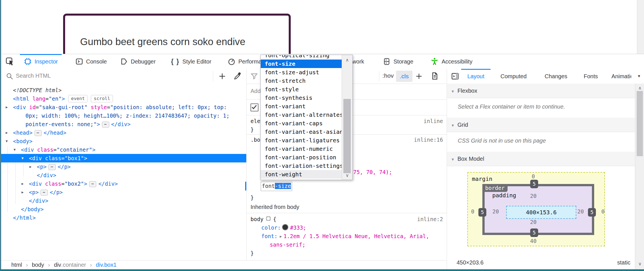 This screenshot has width=644, height=271. I want to click on sidebar-tab-changes: Changes, so click(556, 76).